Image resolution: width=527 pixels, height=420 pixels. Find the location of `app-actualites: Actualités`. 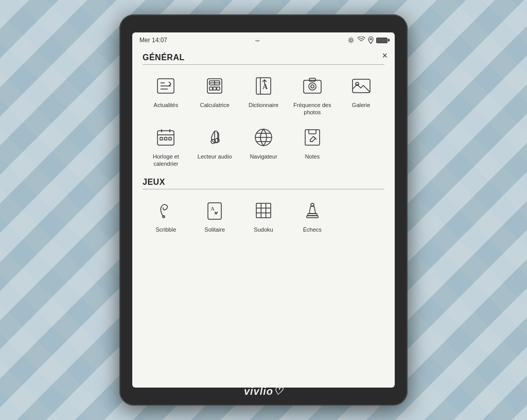

app-actualites: Actualités is located at coordinates (166, 95).